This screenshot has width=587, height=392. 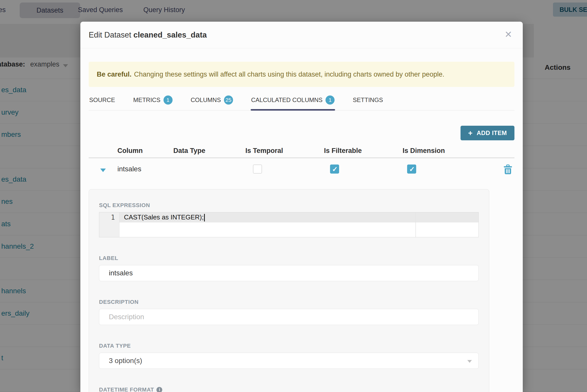 What do you see at coordinates (343, 151) in the screenshot?
I see `header-is-filterable: Is Filterable` at bounding box center [343, 151].